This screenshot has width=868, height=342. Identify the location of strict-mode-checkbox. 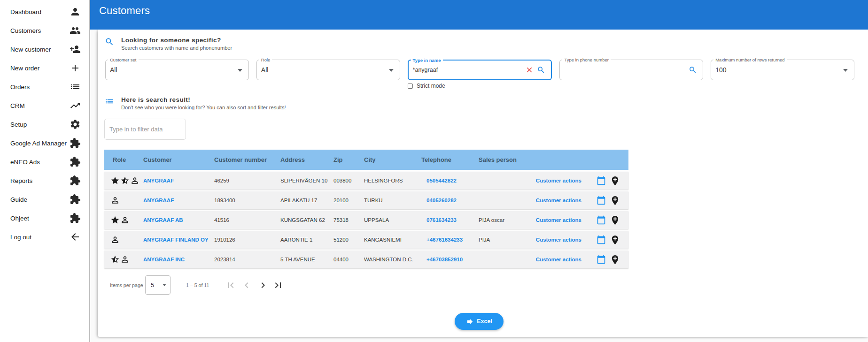
(411, 86).